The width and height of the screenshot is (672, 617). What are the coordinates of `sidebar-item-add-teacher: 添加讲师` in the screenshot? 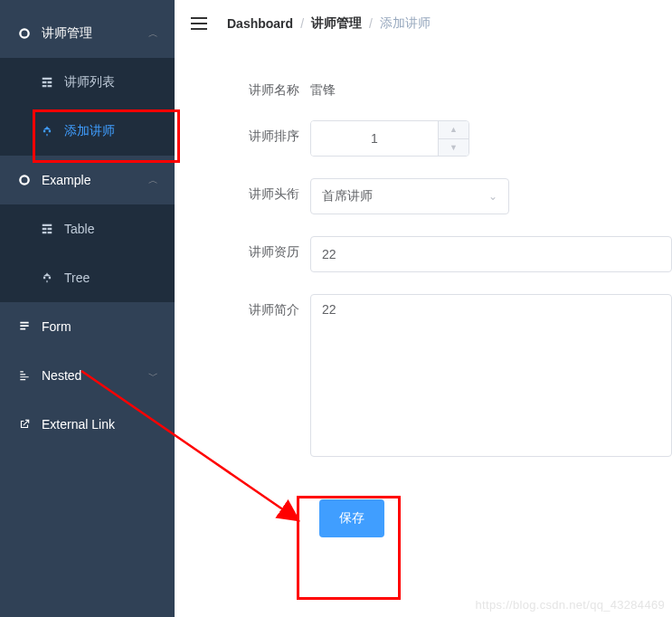 It's located at (87, 131).